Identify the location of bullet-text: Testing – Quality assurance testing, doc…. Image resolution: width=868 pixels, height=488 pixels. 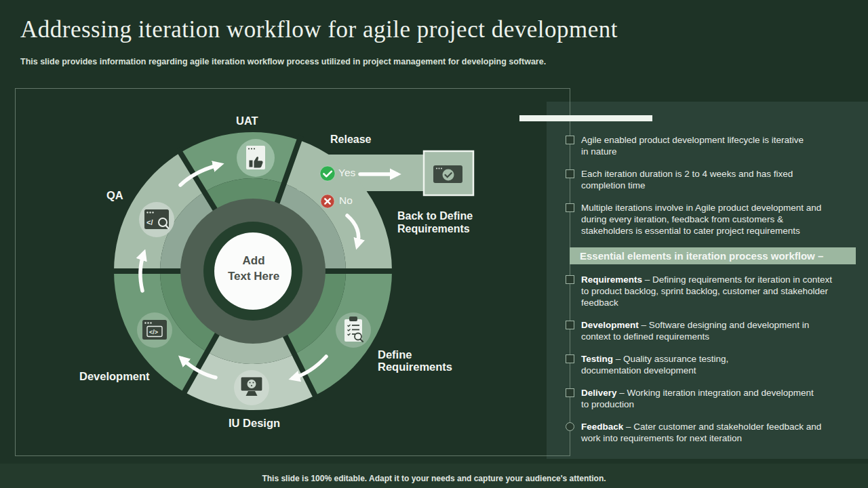
(655, 365).